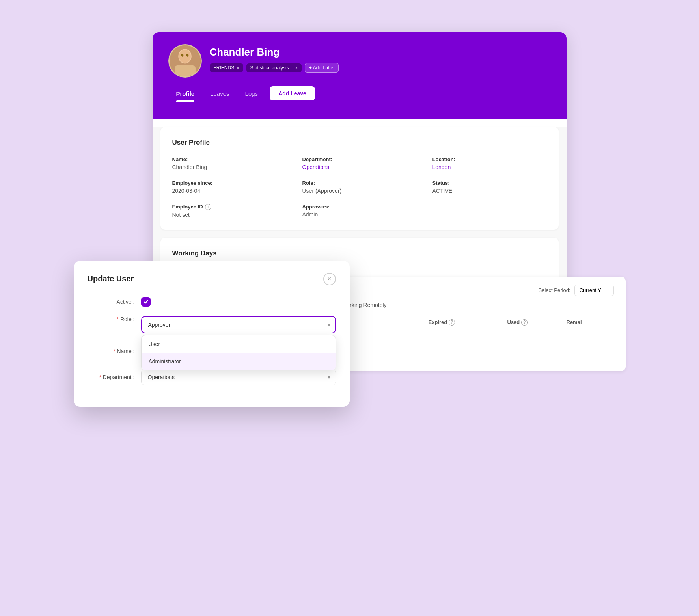  What do you see at coordinates (360, 253) in the screenshot?
I see `working-days-title: Working Days` at bounding box center [360, 253].